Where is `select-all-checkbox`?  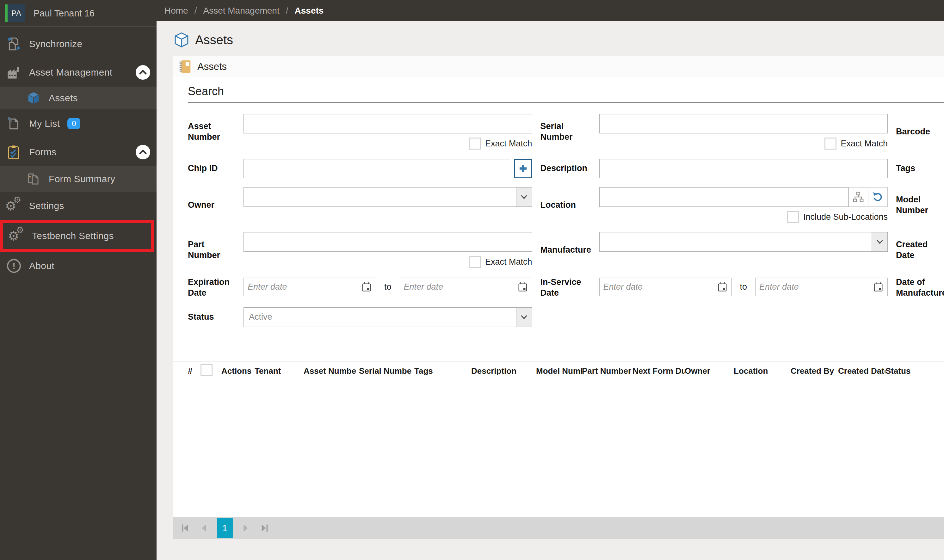 select-all-checkbox is located at coordinates (206, 370).